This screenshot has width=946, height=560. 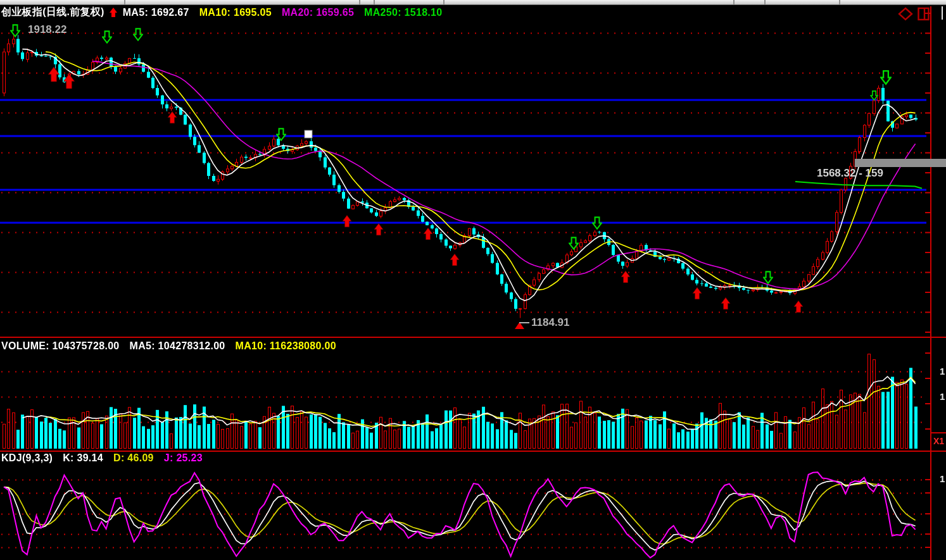 I want to click on price-range-bar, so click(x=900, y=163).